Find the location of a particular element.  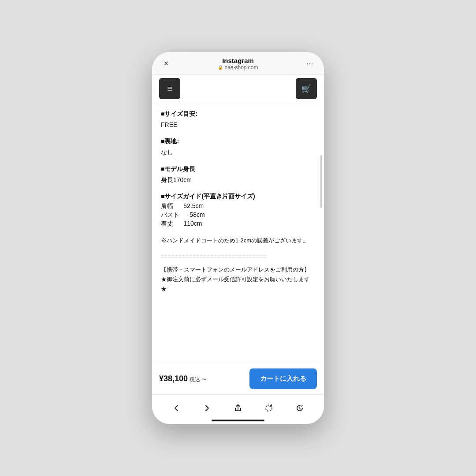

shoulder-value: 52.5cm is located at coordinates (193, 206).